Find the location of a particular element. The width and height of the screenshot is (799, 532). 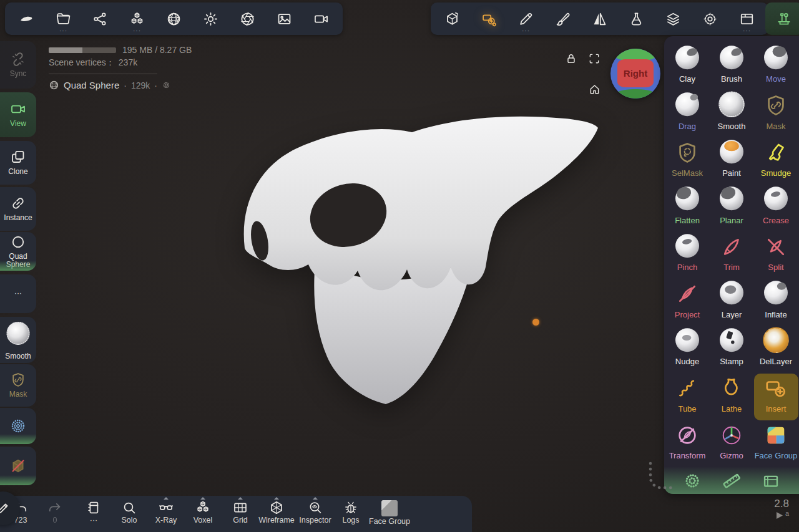

layers-button is located at coordinates (673, 19).